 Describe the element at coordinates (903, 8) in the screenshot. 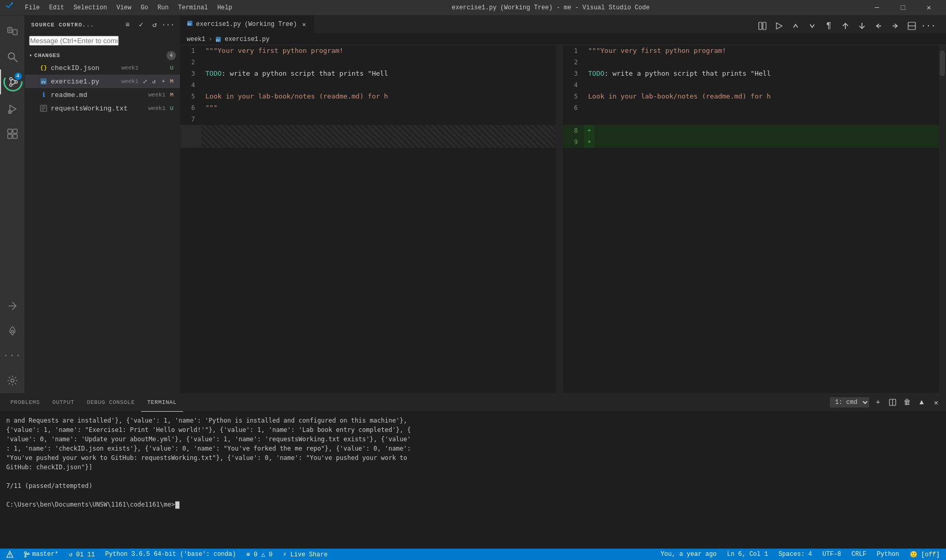

I see `maximize-button: □` at that location.